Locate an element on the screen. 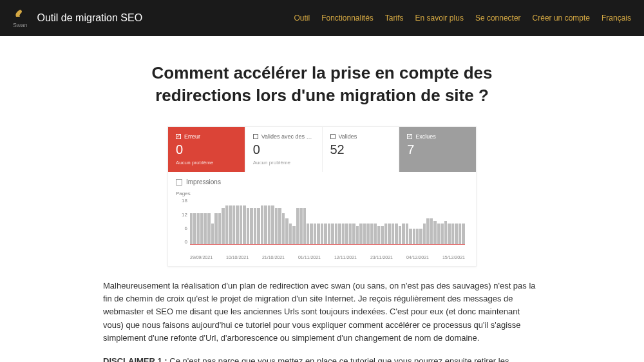  logo: Swan is located at coordinates (21, 18).